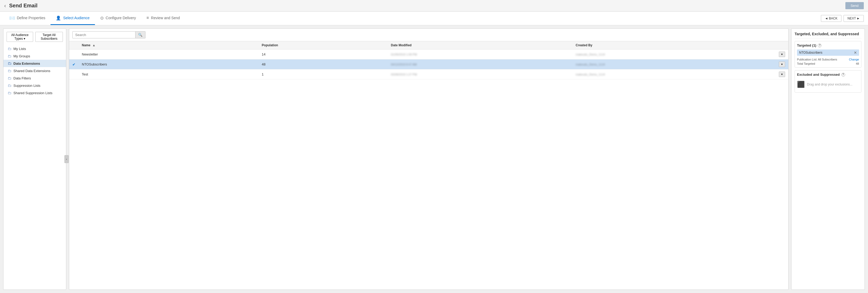 The image size is (868, 293). What do you see at coordinates (429, 45) in the screenshot?
I see `table-header-row: Name ▲ Population Date Modified Created …` at bounding box center [429, 45].